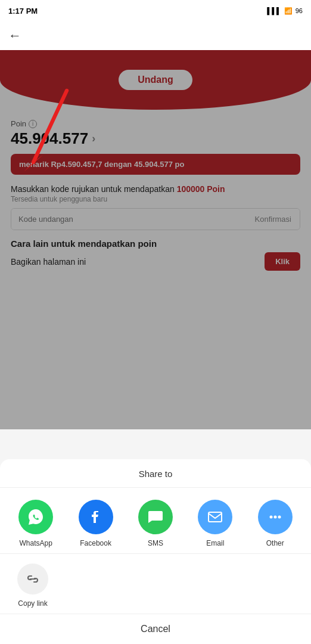  What do you see at coordinates (156, 629) in the screenshot?
I see `cancel-button: Cancel` at bounding box center [156, 629].